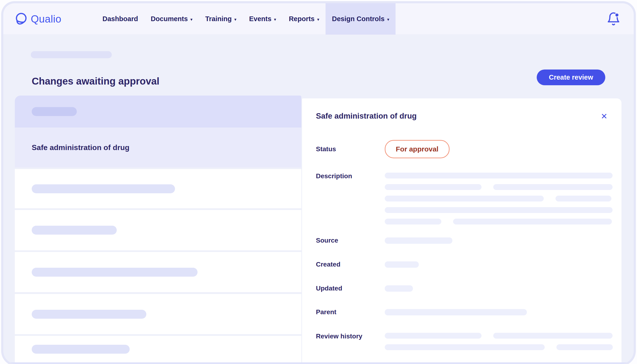 Image resolution: width=637 pixels, height=364 pixels. What do you see at coordinates (604, 116) in the screenshot?
I see `close-icon: ✕` at bounding box center [604, 116].